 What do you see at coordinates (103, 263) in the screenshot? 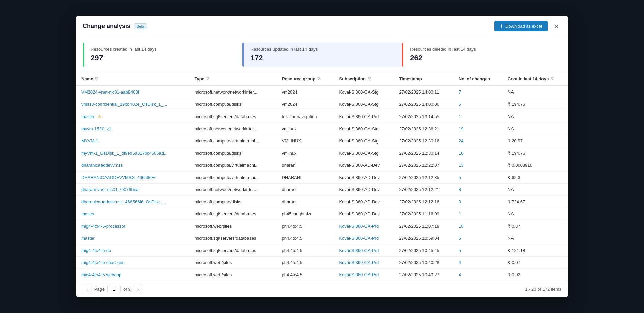
I see `name-link: mig4-4to4-5-chart-gen` at bounding box center [103, 263].